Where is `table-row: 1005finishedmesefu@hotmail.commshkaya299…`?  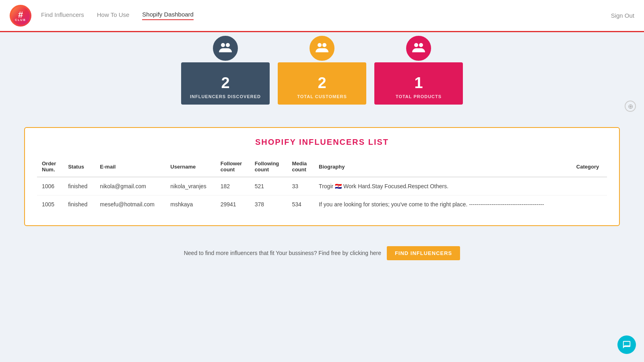
table-row: 1005finishedmesefu@hotmail.commshkaya299… is located at coordinates (322, 204).